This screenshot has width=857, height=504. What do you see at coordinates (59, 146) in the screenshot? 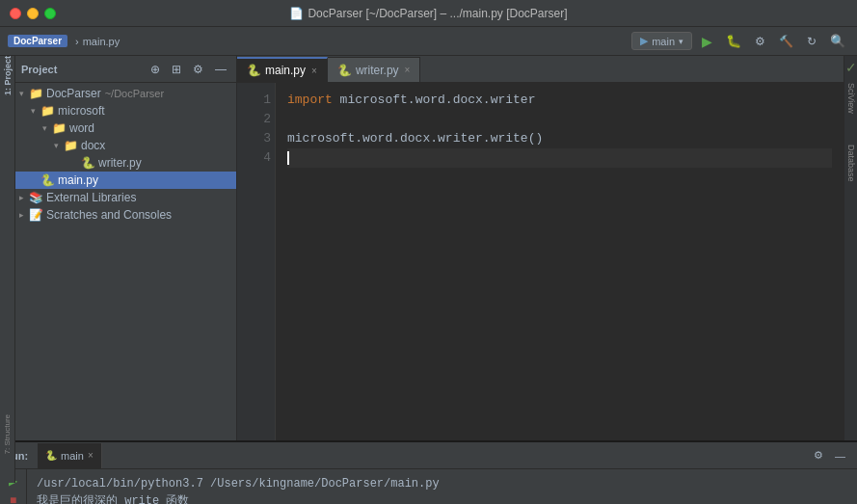
I see `docx-arrow: ▾` at bounding box center [59, 146].